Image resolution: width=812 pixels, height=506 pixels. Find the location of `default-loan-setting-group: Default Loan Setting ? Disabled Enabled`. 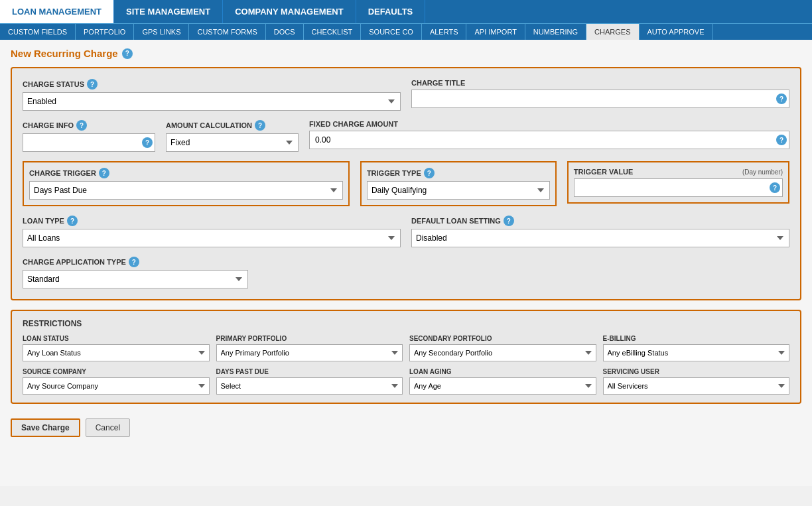

default-loan-setting-group: Default Loan Setting ? Disabled Enabled is located at coordinates (600, 231).